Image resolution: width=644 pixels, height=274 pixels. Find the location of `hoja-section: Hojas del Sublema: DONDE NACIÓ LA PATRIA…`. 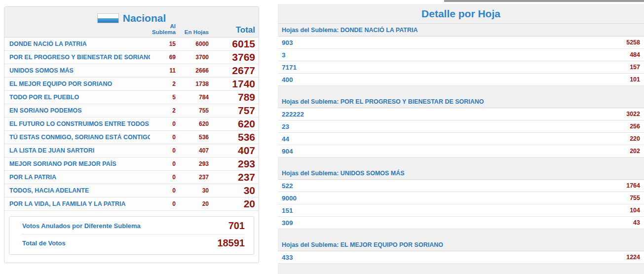

hoja-section: Hojas del Sublema: DONDE NACIÓ LA PATRIA… is located at coordinates (461, 55).